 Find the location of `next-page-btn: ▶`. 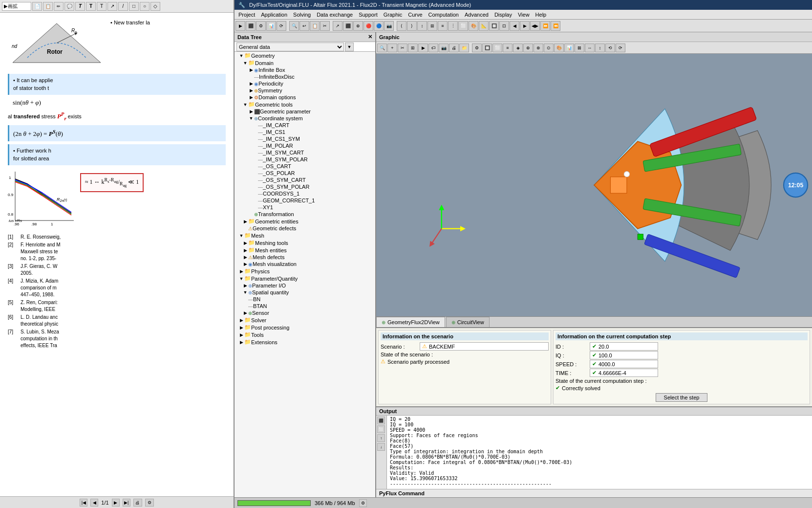

next-page-btn: ▶ is located at coordinates (116, 503).